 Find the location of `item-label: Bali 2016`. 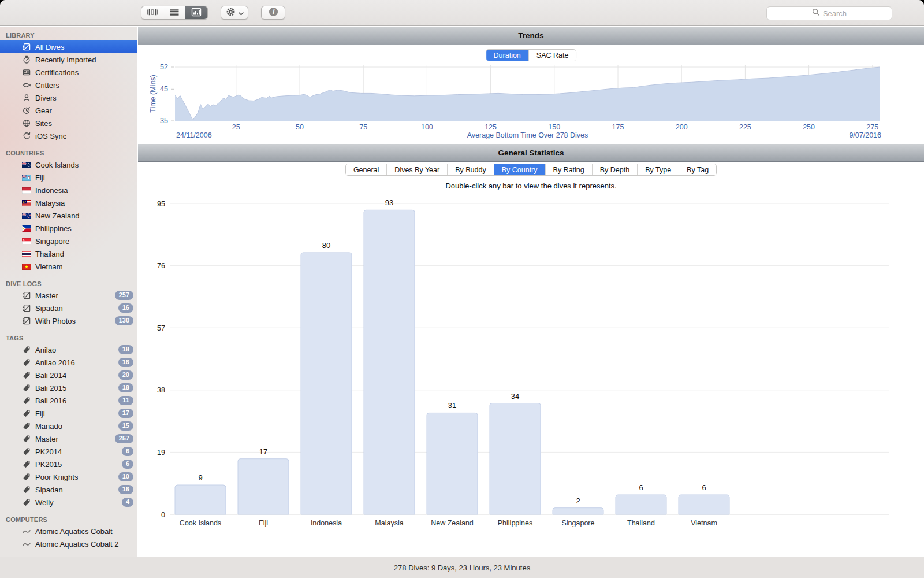

item-label: Bali 2016 is located at coordinates (51, 401).